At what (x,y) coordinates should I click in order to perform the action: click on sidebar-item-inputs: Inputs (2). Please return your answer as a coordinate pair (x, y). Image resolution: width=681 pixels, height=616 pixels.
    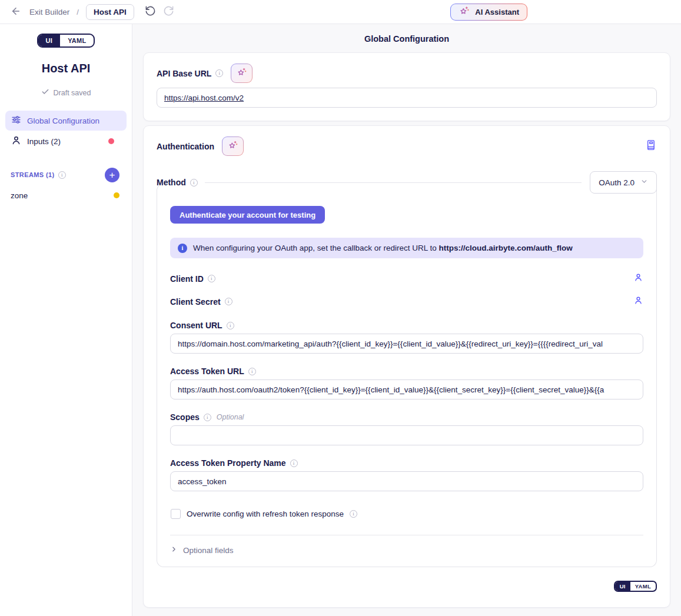
    Looking at the image, I should click on (66, 141).